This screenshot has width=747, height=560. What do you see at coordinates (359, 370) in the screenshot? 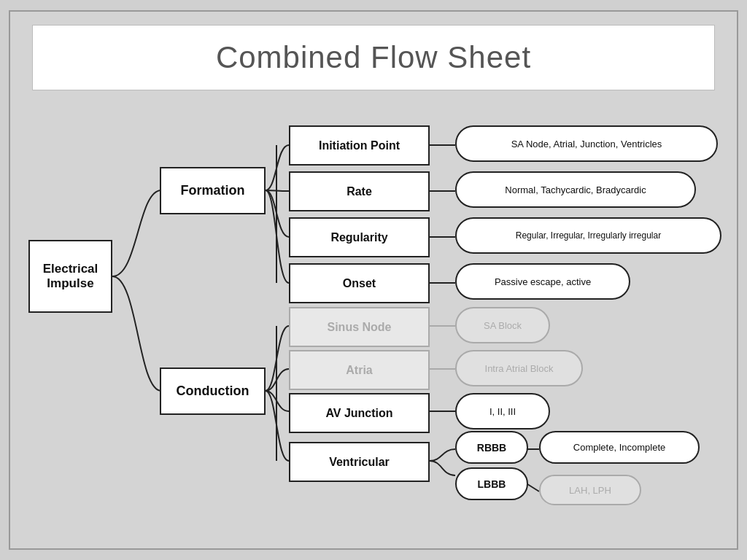
I see `atria-box: Atria` at bounding box center [359, 370].